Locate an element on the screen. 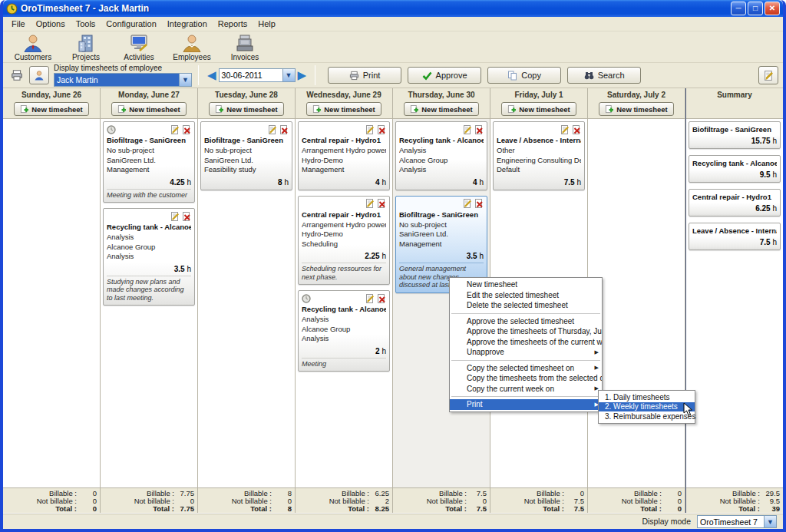 The height and width of the screenshot is (532, 786). submenu-item-reimbursable-expenses: 3. Reimbursable expenses is located at coordinates (646, 416).